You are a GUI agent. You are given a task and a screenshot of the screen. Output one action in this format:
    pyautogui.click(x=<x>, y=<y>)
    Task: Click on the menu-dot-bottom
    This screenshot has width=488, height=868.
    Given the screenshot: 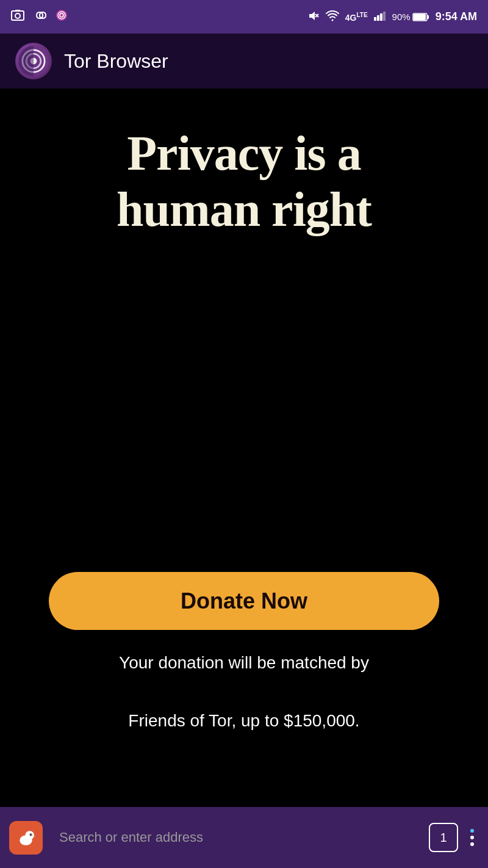 What is the action you would take?
    pyautogui.click(x=472, y=844)
    